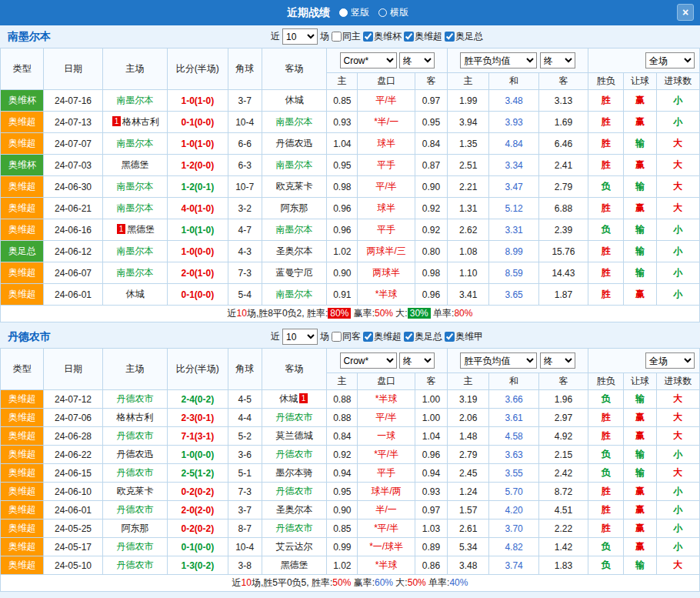  What do you see at coordinates (295, 546) in the screenshot?
I see `team-name: 艾云达尔` at bounding box center [295, 546].